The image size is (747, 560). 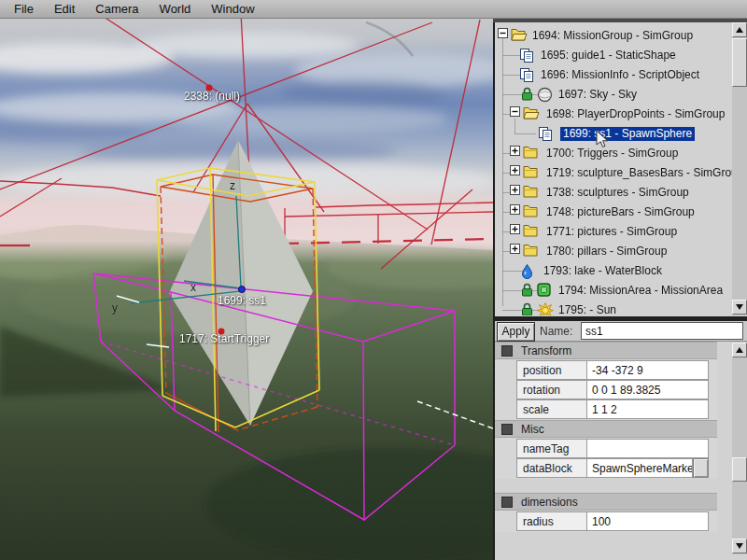 What do you see at coordinates (64, 9) in the screenshot?
I see `menu-item-edit: Edit` at bounding box center [64, 9].